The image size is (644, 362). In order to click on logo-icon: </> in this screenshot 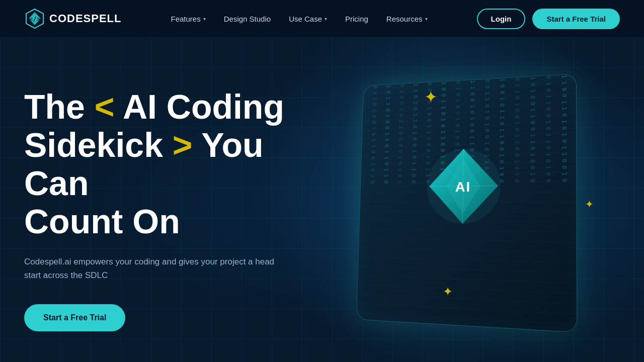, I will do `click(35, 19)`.